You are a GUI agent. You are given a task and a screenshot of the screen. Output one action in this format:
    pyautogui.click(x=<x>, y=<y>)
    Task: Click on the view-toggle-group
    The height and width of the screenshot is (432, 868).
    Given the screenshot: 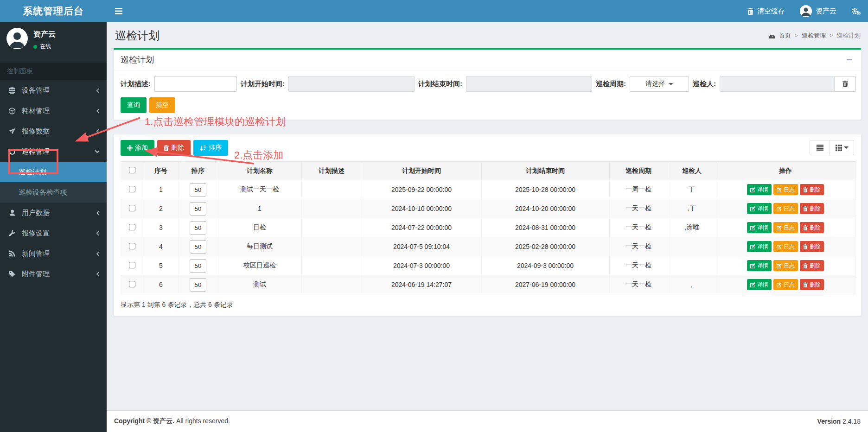 What is the action you would take?
    pyautogui.click(x=832, y=147)
    